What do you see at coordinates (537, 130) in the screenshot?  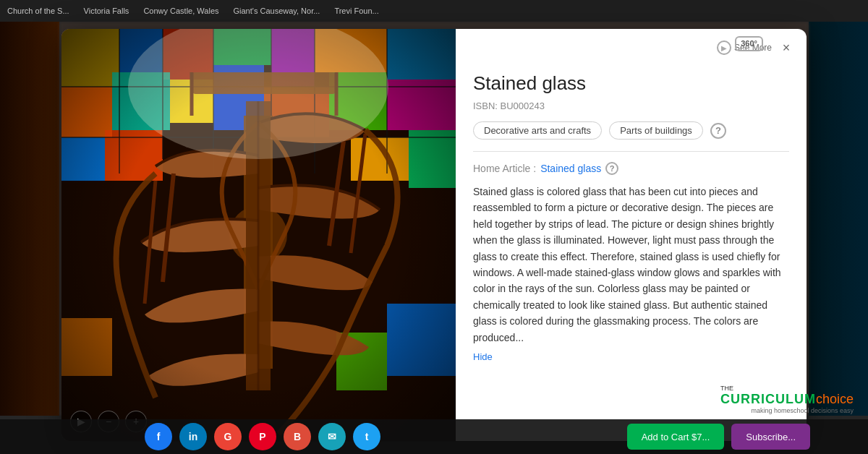 I see `tag-decorative-arts: Decorative arts and crafts` at bounding box center [537, 130].